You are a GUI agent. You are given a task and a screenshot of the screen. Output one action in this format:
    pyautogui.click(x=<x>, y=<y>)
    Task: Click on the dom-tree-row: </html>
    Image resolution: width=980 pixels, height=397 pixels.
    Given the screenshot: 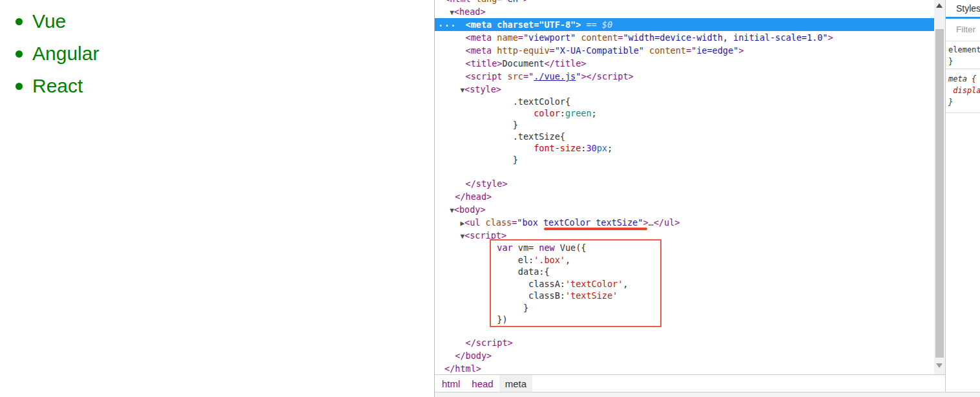 What is the action you would take?
    pyautogui.click(x=685, y=369)
    